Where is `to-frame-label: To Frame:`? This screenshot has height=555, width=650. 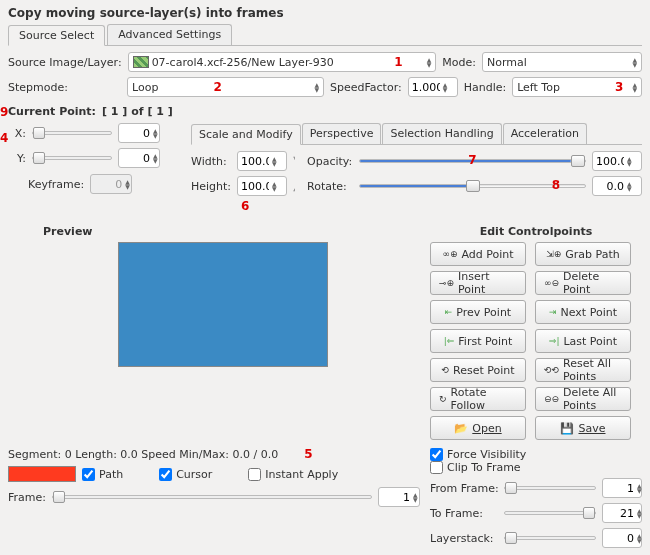
to-frame-label: To Frame: is located at coordinates (464, 514).